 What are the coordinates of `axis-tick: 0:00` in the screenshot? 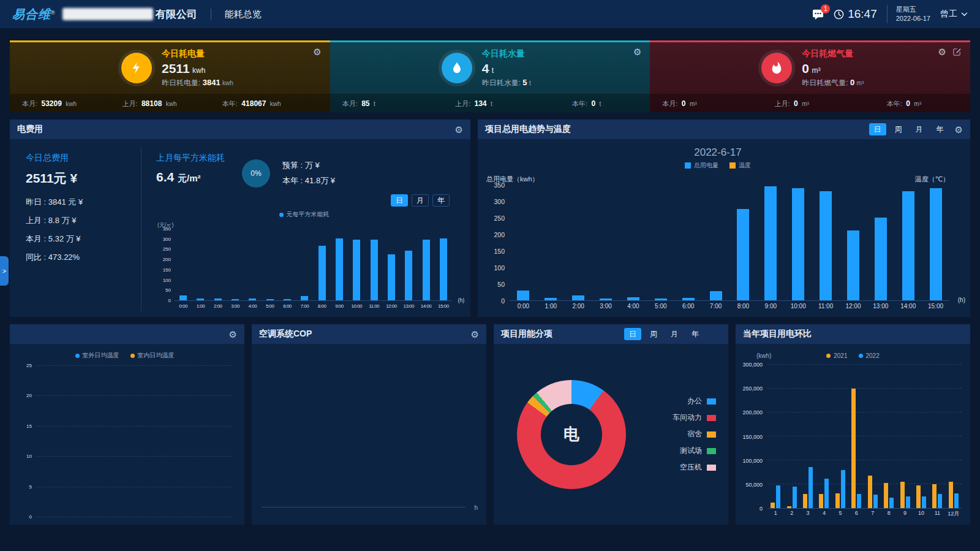 It's located at (183, 306).